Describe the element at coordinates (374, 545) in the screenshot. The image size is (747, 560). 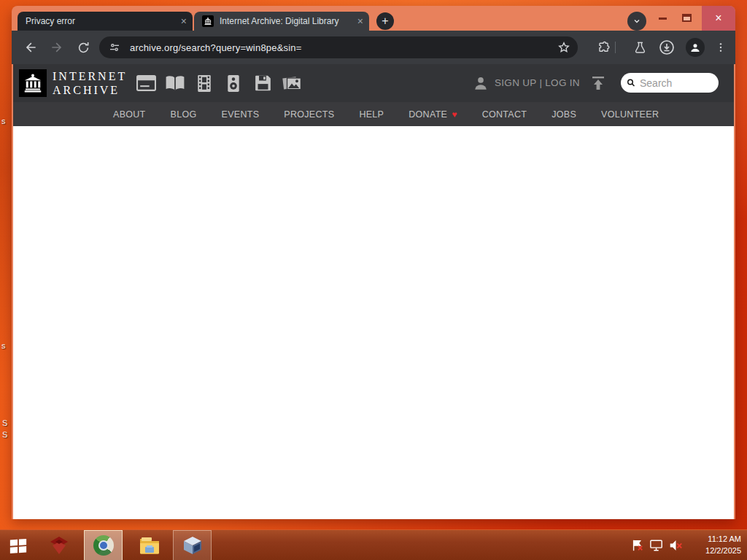
I see `taskbar: 11:12 AM 12/2/2025` at that location.